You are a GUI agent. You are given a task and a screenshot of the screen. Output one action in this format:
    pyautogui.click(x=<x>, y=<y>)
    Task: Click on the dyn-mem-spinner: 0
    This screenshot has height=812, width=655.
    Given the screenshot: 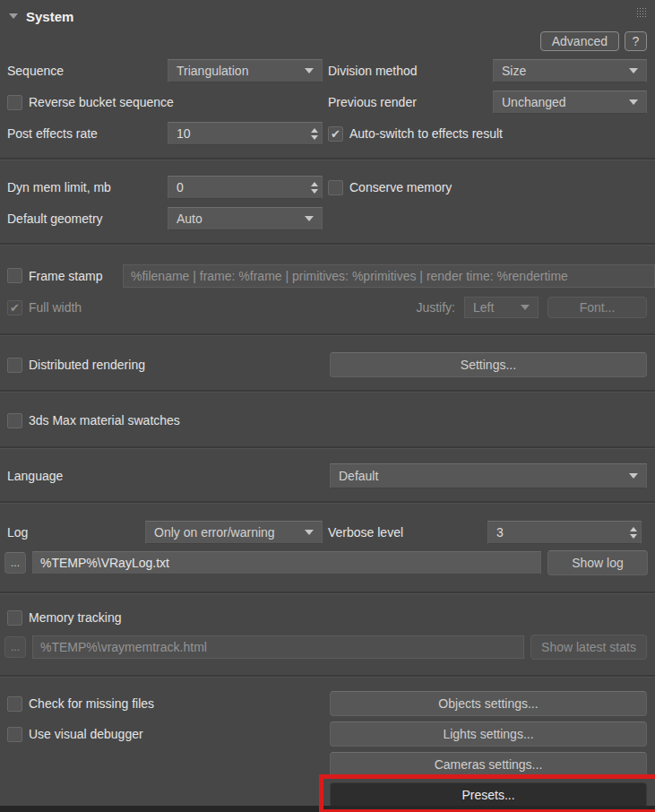 What is the action you would take?
    pyautogui.click(x=246, y=187)
    